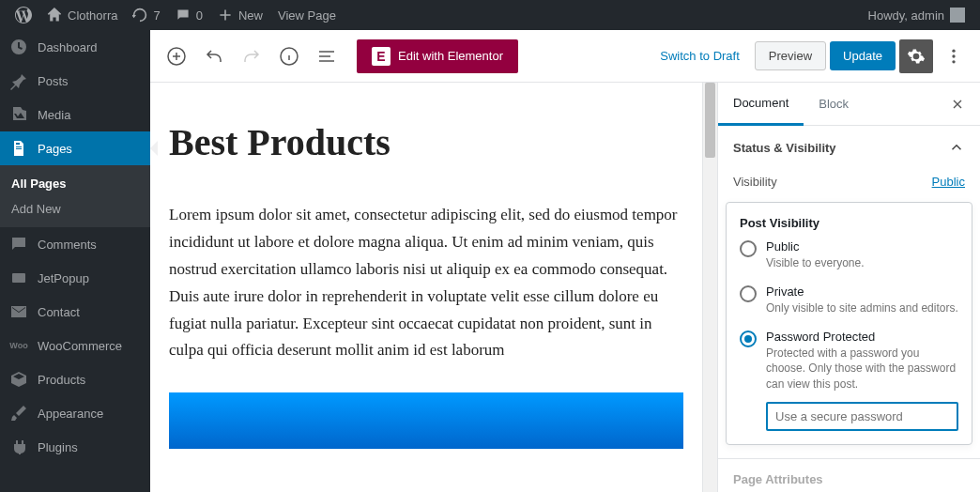 The height and width of the screenshot is (492, 980). What do you see at coordinates (75, 196) in the screenshot?
I see `pages-submenu: All Pages Add New` at bounding box center [75, 196].